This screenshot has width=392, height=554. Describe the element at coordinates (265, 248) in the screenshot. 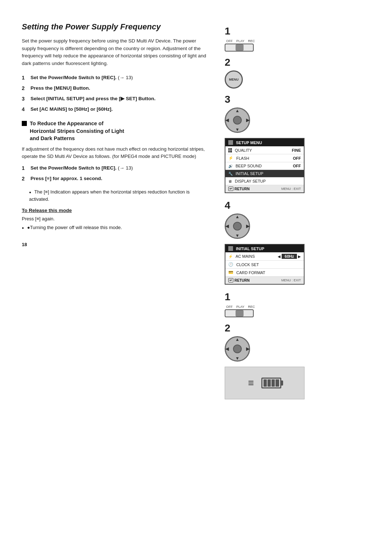

I see `initial-setup-header: INITIAL SETUP` at that location.